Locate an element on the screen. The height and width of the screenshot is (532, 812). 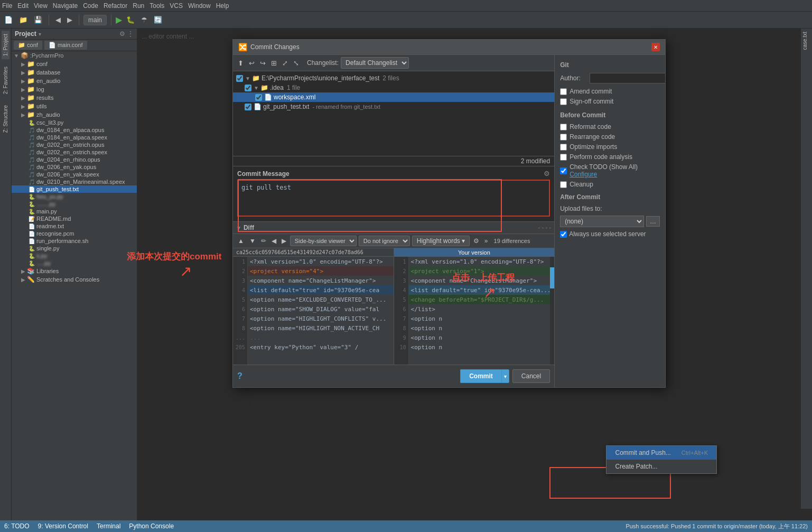
tree-zh-audio: ▶ 📁 zh_audio is located at coordinates (74, 115).